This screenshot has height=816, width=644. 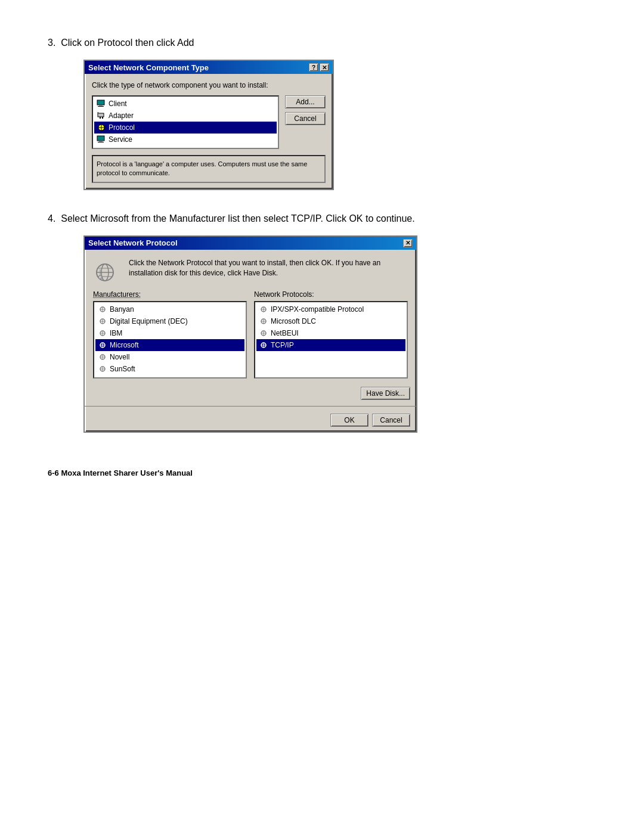 I want to click on dialog2-close-button: ✕, so click(x=408, y=243).